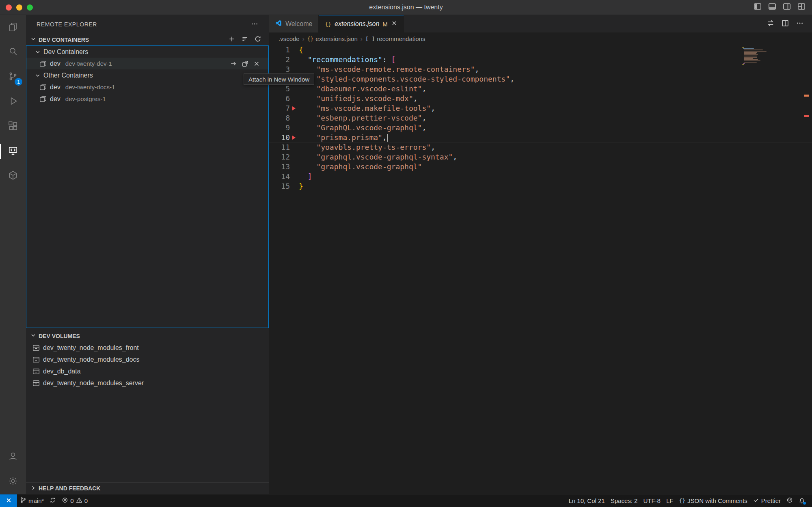 The image size is (812, 507). Describe the element at coordinates (279, 147) in the screenshot. I see `line-number: 11` at that location.